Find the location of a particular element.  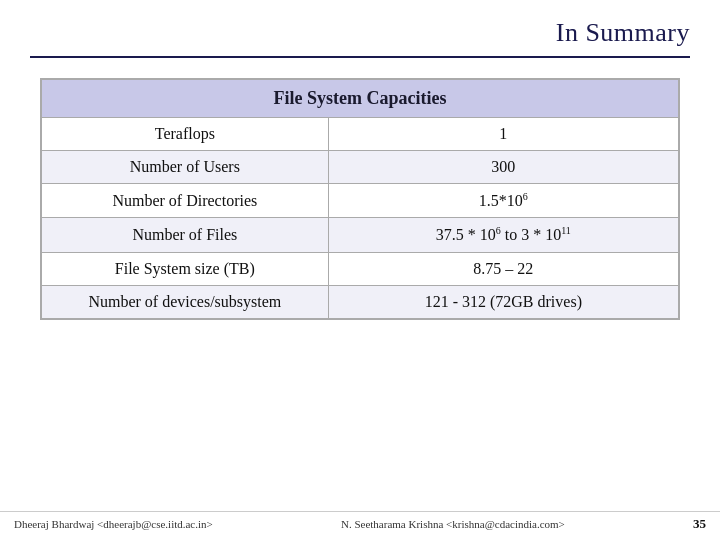

footer-left: Dheeraj Bhardwaj <dheerajb@cse.iitd.ac.i… is located at coordinates (114, 524).